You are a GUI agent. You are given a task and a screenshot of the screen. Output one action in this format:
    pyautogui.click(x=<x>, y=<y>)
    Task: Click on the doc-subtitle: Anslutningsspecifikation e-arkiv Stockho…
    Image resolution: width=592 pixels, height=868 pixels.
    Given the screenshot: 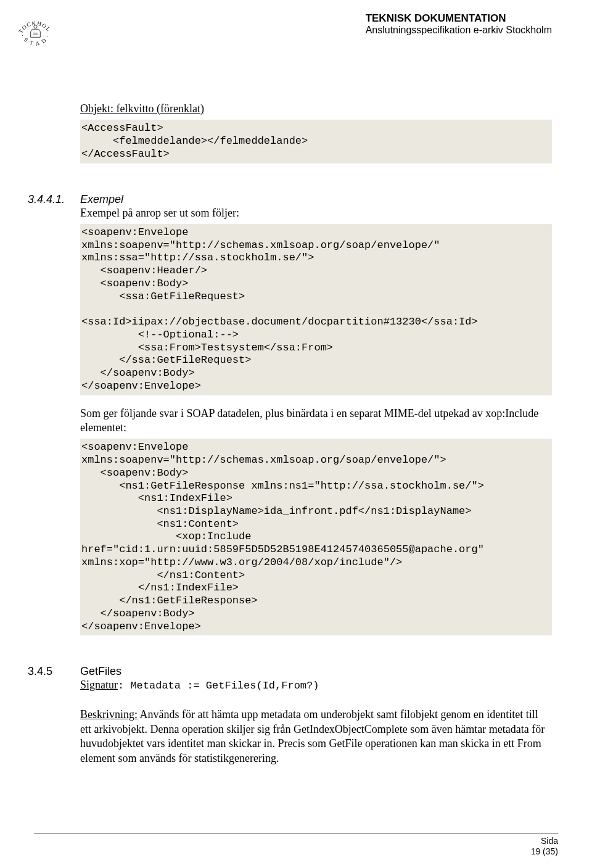 What is the action you would take?
    pyautogui.click(x=459, y=30)
    